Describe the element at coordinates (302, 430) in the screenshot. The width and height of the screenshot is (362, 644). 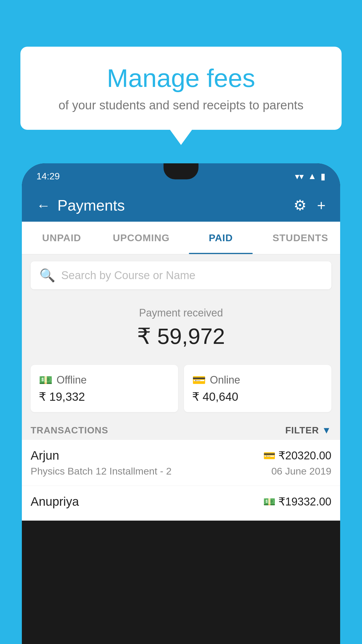
I see `filter-label: FILTER` at that location.